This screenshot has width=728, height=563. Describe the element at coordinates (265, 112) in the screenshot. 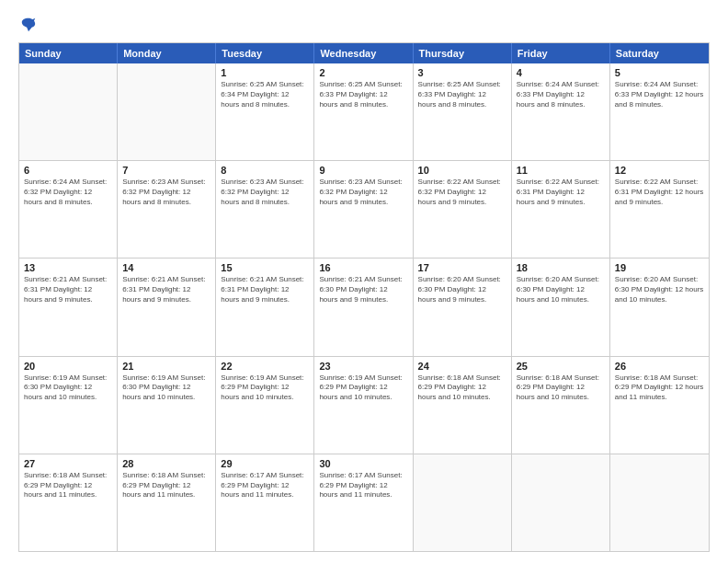

I see `calendar-cell: 1Sunrise: 6:25 AM Sunset: 6:34 PM Daylig…` at that location.